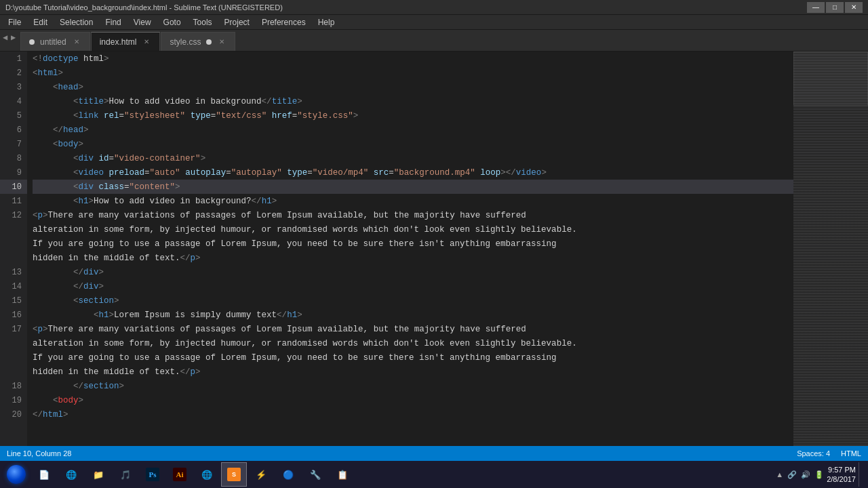 Image resolution: width=868 pixels, height=488 pixels. I want to click on tab-nav-right: ▶, so click(14, 38).